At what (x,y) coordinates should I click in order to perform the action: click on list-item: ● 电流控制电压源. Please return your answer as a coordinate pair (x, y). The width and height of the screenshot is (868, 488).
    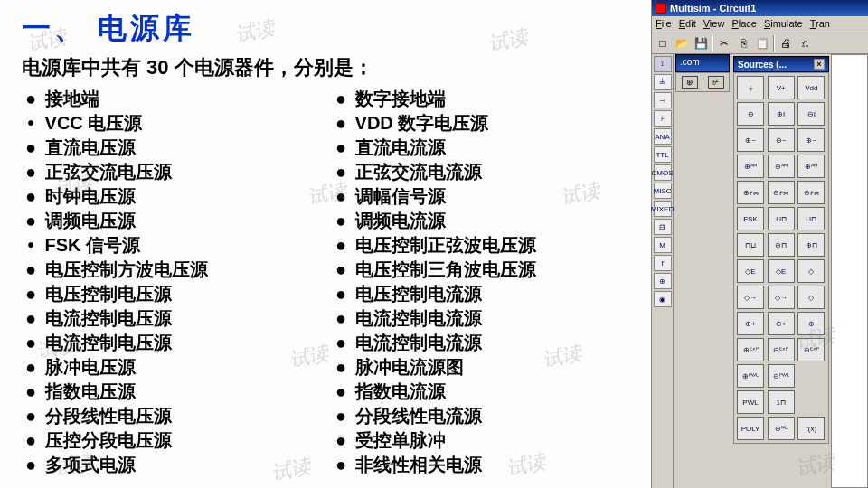
    Looking at the image, I should click on (177, 343).